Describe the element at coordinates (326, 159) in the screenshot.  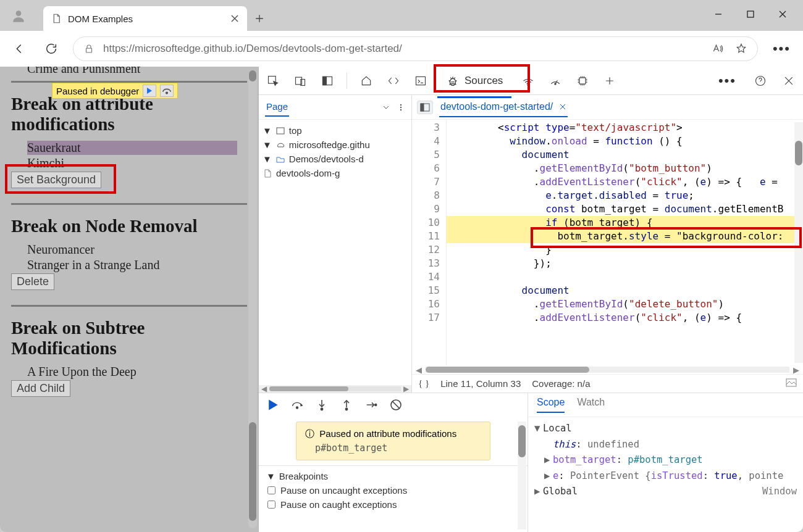
I see `tree-folder: Demos/devtools-d` at that location.